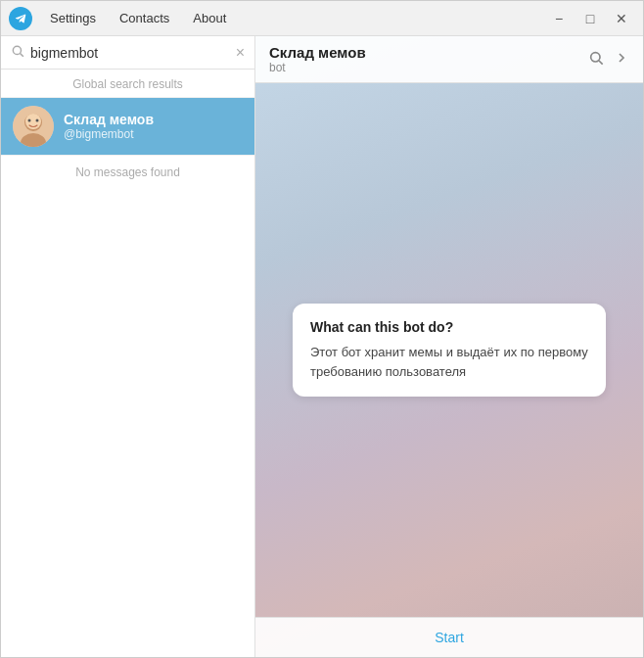 The height and width of the screenshot is (658, 644). Describe the element at coordinates (621, 19) in the screenshot. I see `close-button: ✕` at that location.